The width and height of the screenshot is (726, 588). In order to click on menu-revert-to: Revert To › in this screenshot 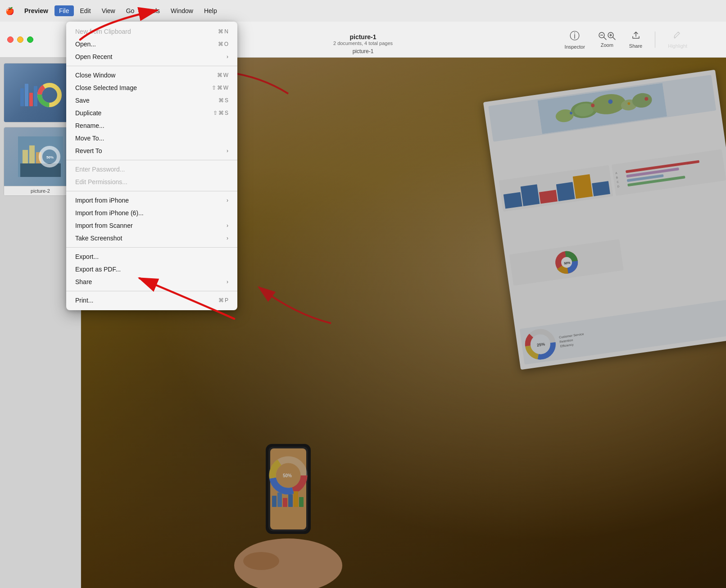, I will do `click(152, 151)`.